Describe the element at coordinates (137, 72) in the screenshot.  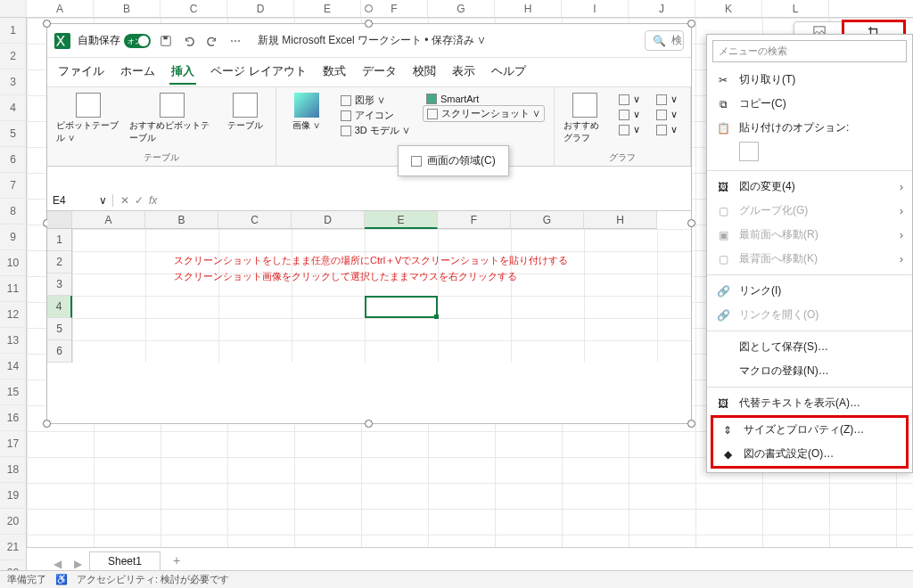
I see `tab-home: ホーム` at that location.